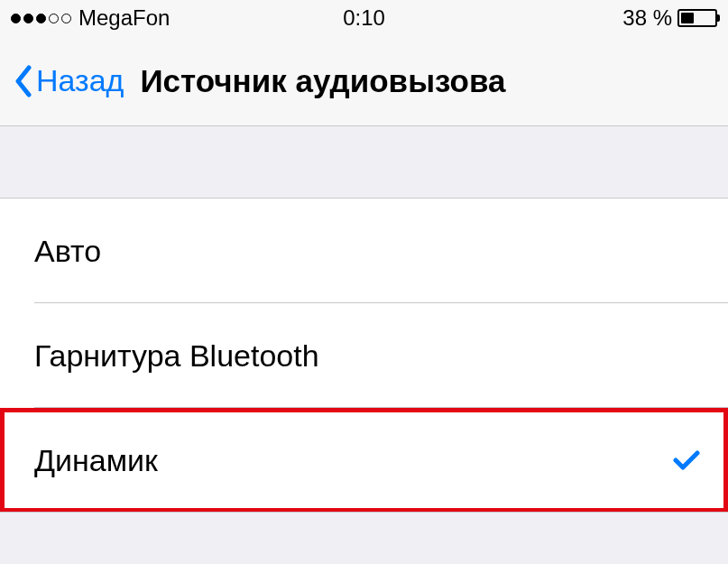  Describe the element at coordinates (68, 251) in the screenshot. I see `list-item-label: Авто` at that location.